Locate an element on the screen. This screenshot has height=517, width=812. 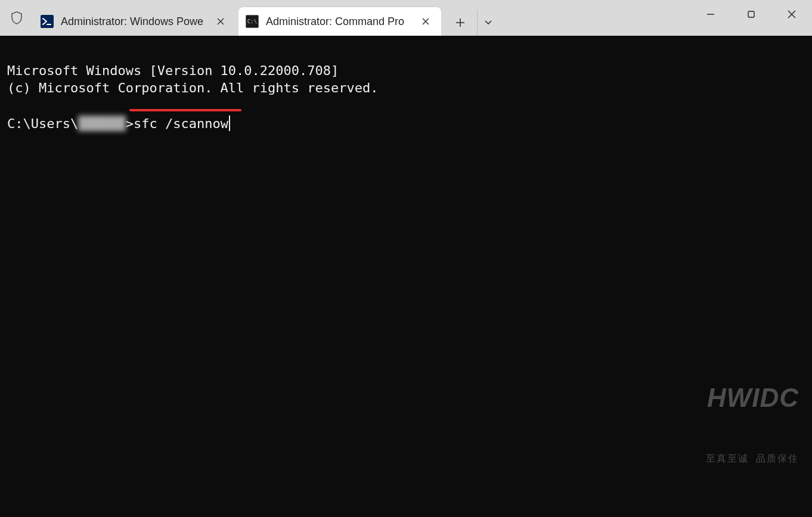
red-underline-annotation is located at coordinates (185, 110).